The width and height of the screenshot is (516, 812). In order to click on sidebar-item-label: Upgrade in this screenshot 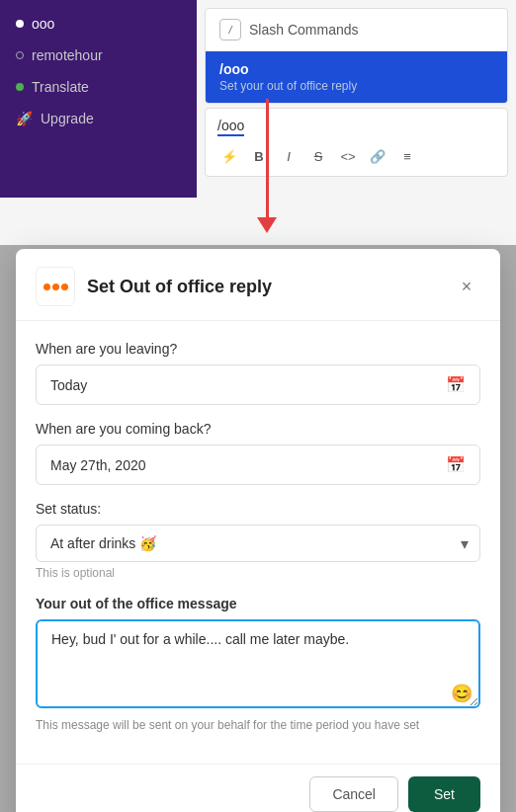, I will do `click(67, 119)`.